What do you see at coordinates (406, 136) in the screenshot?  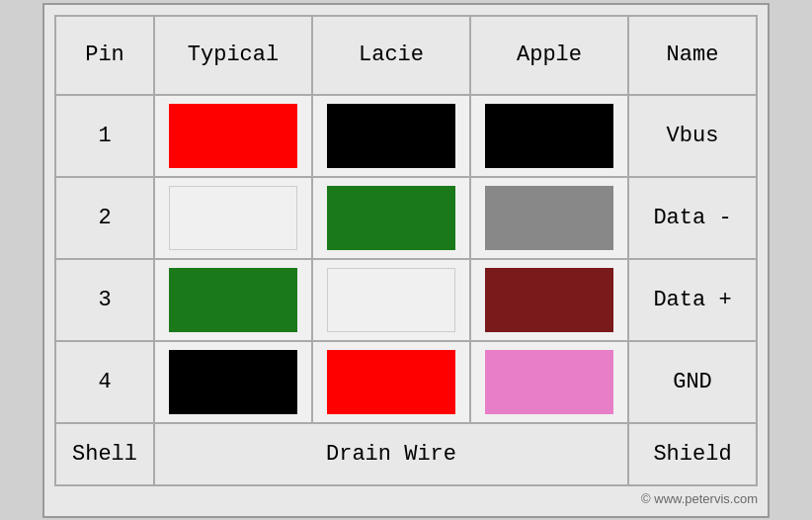 I see `table-row: 1Vbus` at bounding box center [406, 136].